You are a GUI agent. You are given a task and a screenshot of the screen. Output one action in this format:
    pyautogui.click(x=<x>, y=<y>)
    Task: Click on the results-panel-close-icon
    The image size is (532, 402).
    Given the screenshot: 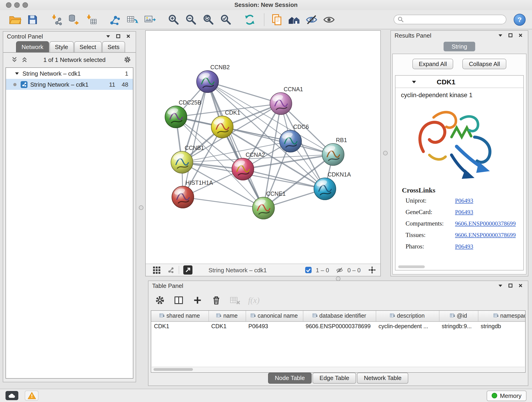 What is the action you would take?
    pyautogui.click(x=520, y=35)
    